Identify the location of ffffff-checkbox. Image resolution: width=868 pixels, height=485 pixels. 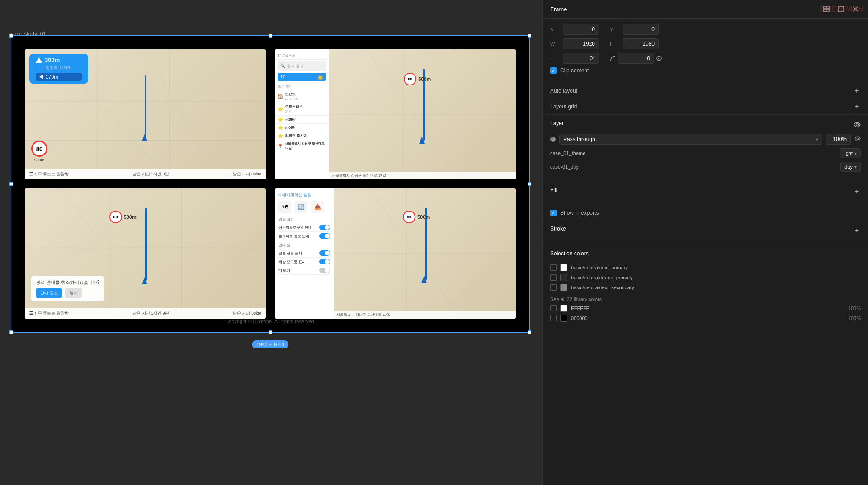
(553, 308).